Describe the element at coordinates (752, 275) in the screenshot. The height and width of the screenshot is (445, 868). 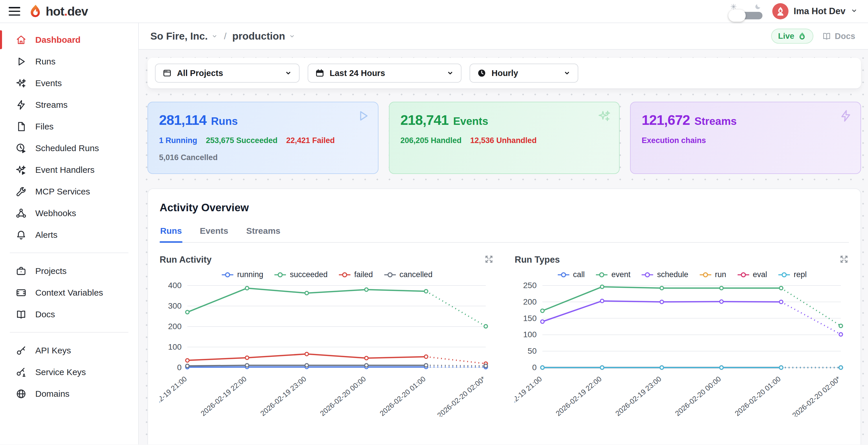
I see `legend-item-eval: eval` at that location.